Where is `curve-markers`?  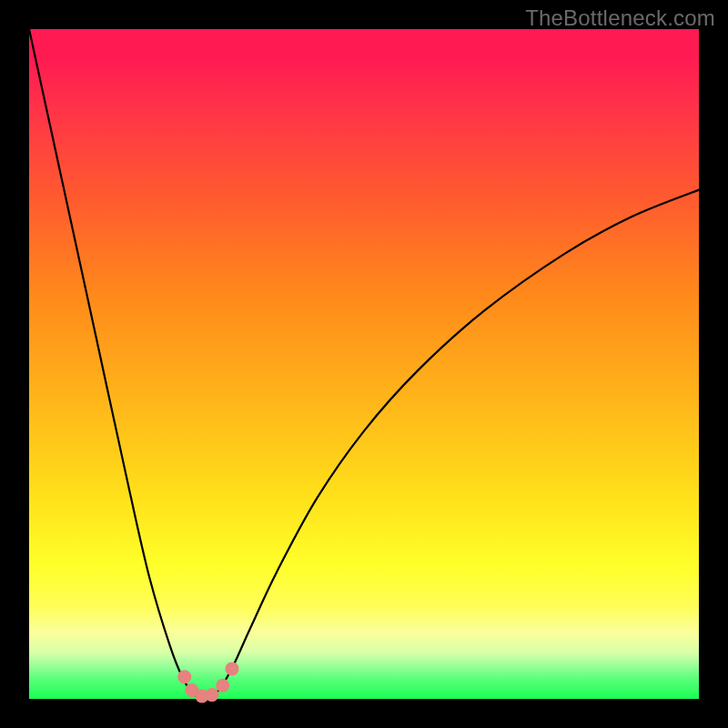 curve-markers is located at coordinates (207, 682).